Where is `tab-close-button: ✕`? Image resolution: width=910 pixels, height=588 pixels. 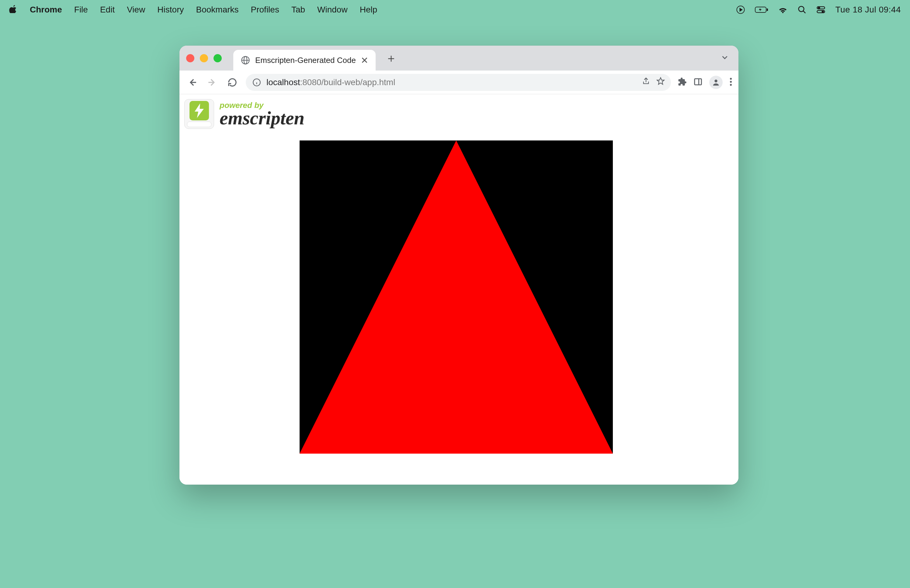
tab-close-button: ✕ is located at coordinates (365, 60).